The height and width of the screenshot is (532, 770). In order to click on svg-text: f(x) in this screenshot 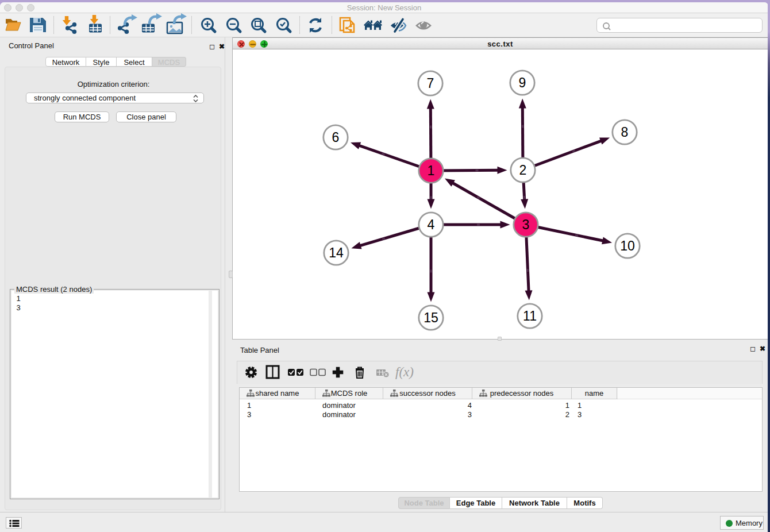, I will do `click(405, 372)`.